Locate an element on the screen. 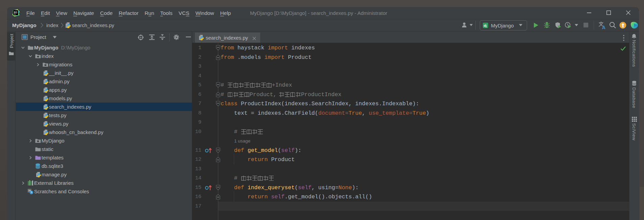 This screenshot has height=220, width=644. svg-text: PC is located at coordinates (16, 12).